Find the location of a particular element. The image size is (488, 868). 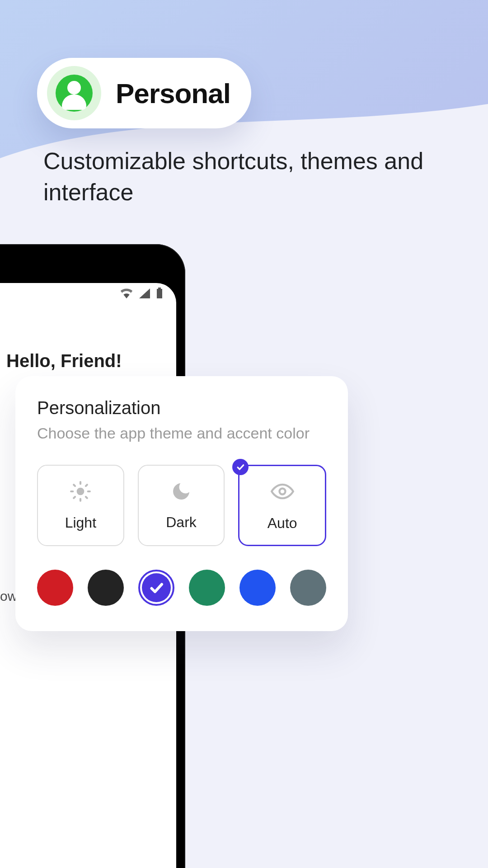

accent-purple is located at coordinates (156, 588).